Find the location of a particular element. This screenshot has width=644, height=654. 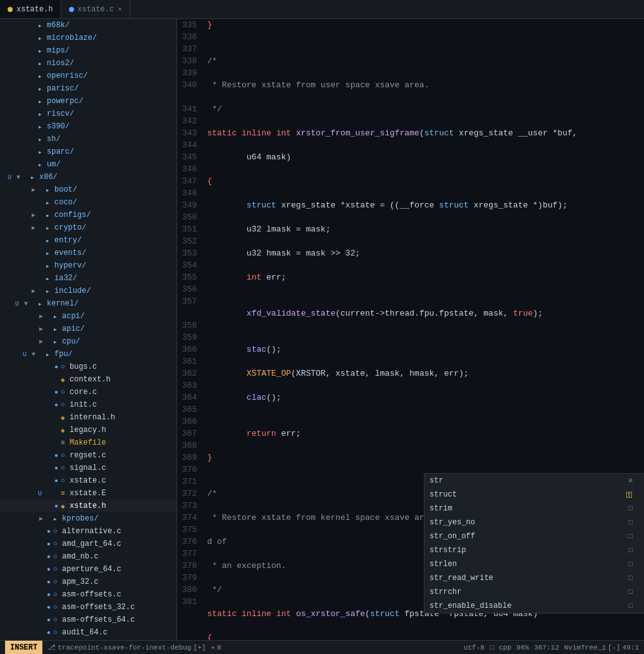

autocomplete-item: str ≡ Text 👁 is located at coordinates (534, 481).